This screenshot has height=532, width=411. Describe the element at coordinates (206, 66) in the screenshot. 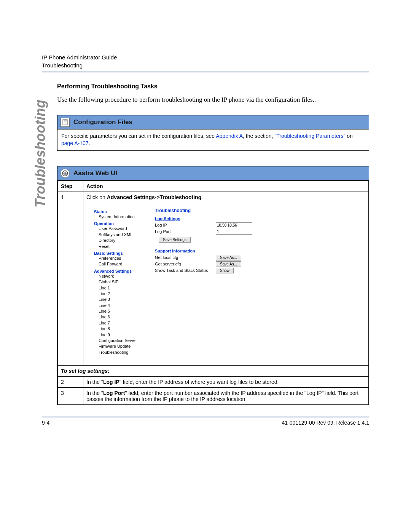

I see `header-section: Troubleshooting` at that location.